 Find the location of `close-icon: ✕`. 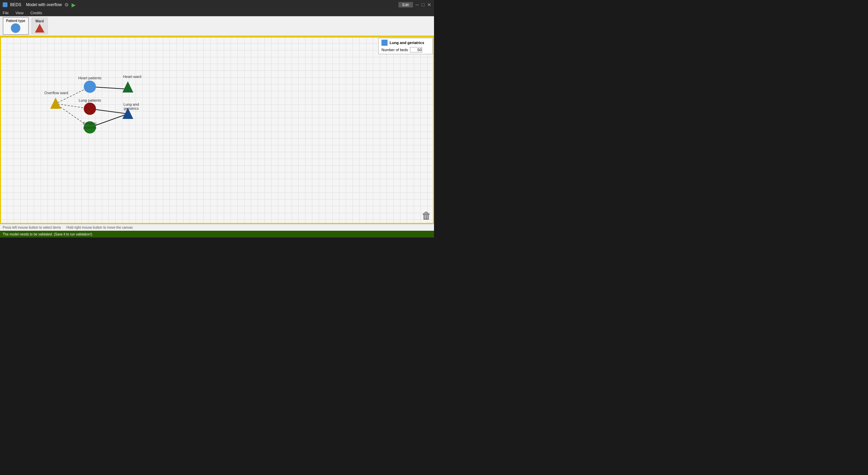

close-icon: ✕ is located at coordinates (429, 5).